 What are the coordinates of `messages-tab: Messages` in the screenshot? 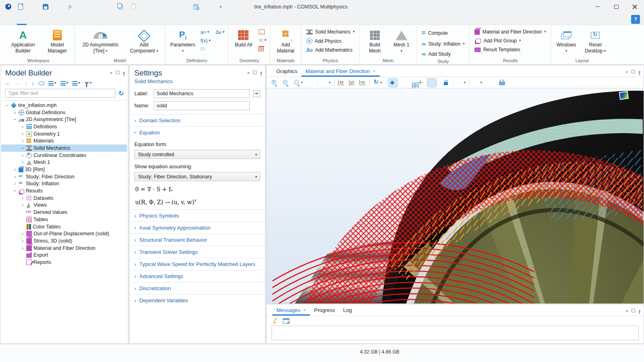 It's located at (291, 310).